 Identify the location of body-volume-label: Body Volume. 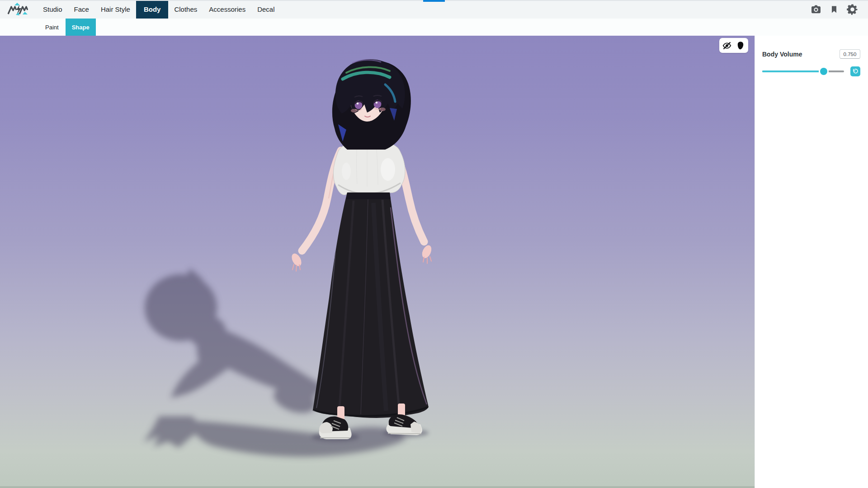
(782, 54).